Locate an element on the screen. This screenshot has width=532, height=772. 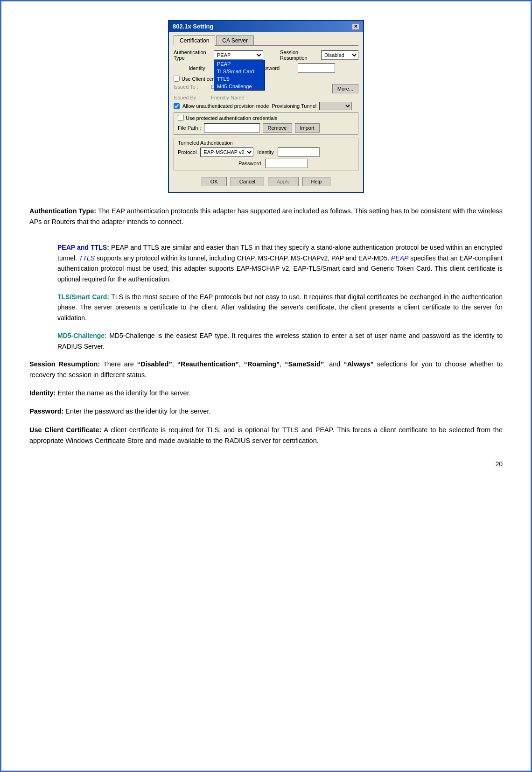
session-reauth: “Reauthentication” is located at coordinates (208, 364).